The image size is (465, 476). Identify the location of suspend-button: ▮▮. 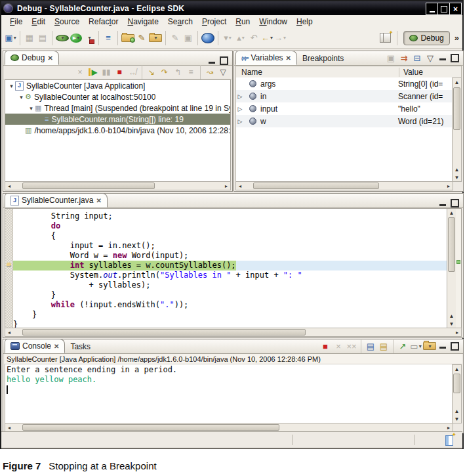
(106, 72).